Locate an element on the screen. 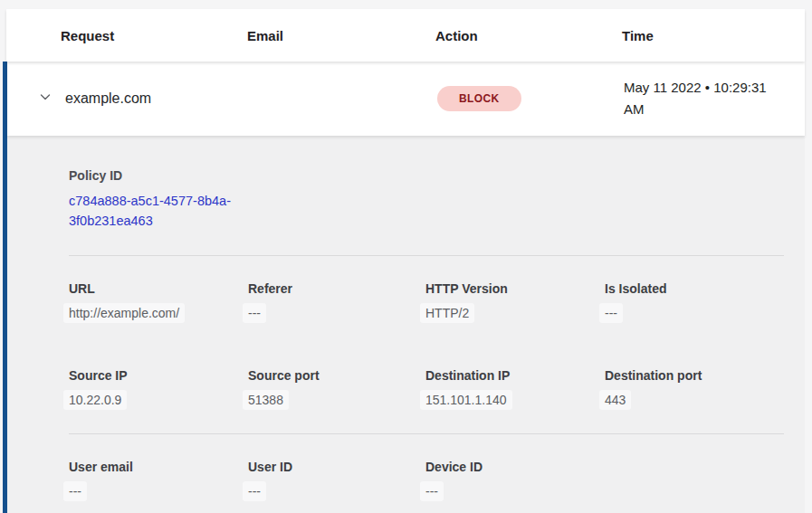 The height and width of the screenshot is (513, 812). field-destination-ip: Destination IP 151.101.1.140 is located at coordinates (515, 389).